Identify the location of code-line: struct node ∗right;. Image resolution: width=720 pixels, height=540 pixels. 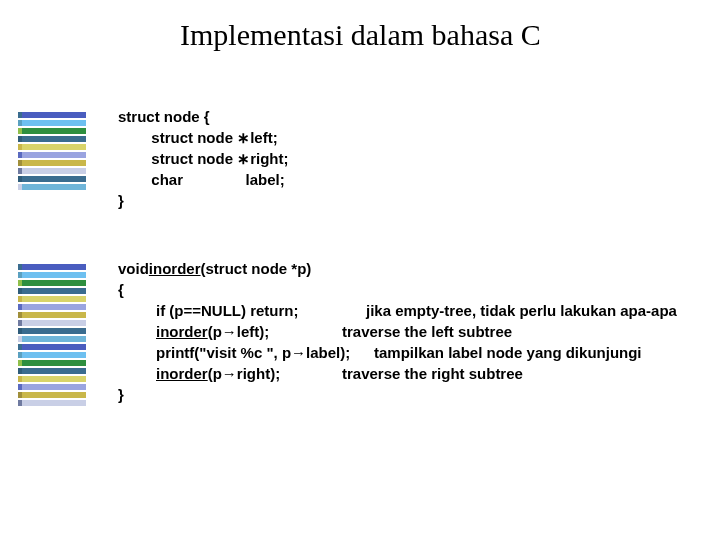
(204, 158).